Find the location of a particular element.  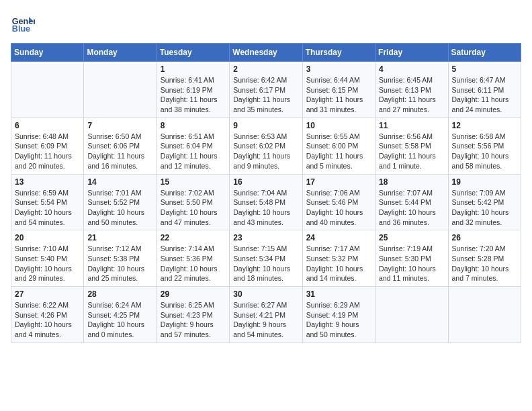

day-number: 5 is located at coordinates (485, 69).